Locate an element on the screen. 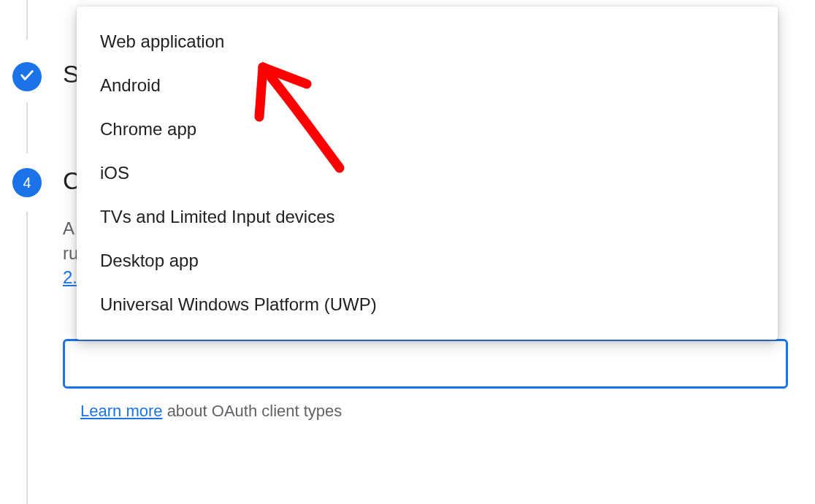  option-desktop-app: Desktop app is located at coordinates (427, 261).